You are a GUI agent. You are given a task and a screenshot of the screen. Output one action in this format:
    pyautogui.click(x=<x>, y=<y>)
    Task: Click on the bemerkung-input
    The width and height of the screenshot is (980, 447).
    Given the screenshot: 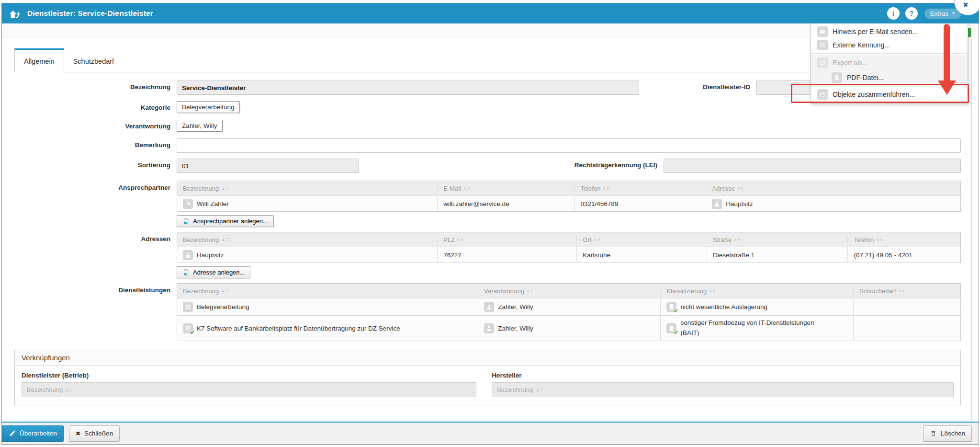 What is the action you would take?
    pyautogui.click(x=569, y=146)
    